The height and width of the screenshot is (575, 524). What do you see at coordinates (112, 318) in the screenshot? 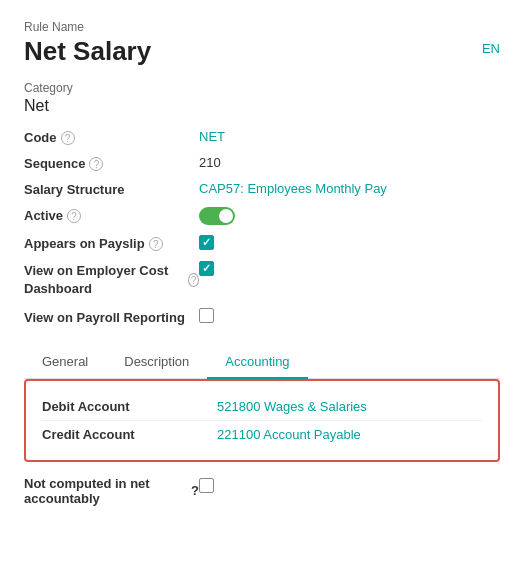
I see `view-payroll-label: View on Payroll Reporting` at bounding box center [112, 318].